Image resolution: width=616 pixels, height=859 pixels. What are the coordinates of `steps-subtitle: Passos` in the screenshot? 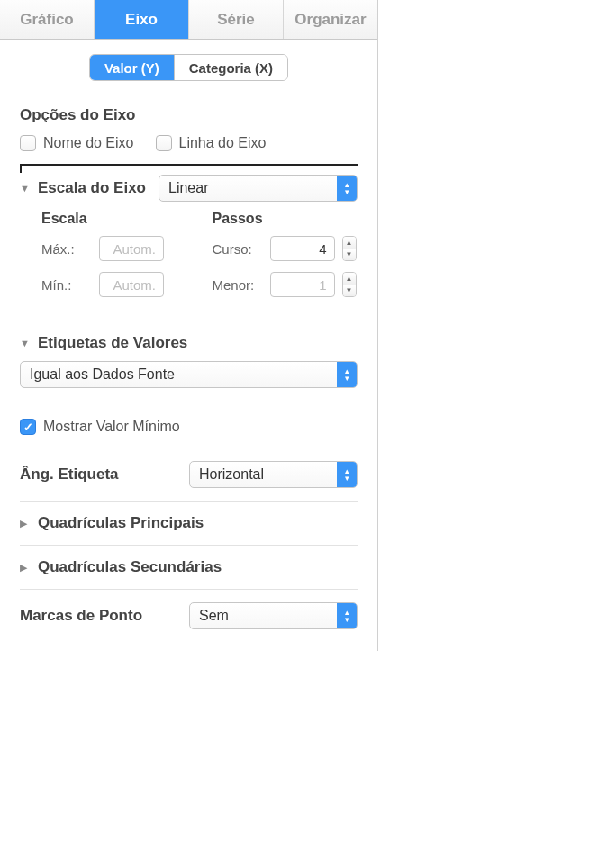 It's located at (285, 219).